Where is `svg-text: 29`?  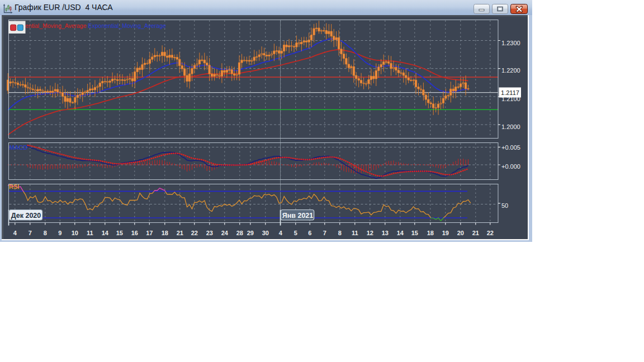
svg-text: 29 is located at coordinates (250, 233).